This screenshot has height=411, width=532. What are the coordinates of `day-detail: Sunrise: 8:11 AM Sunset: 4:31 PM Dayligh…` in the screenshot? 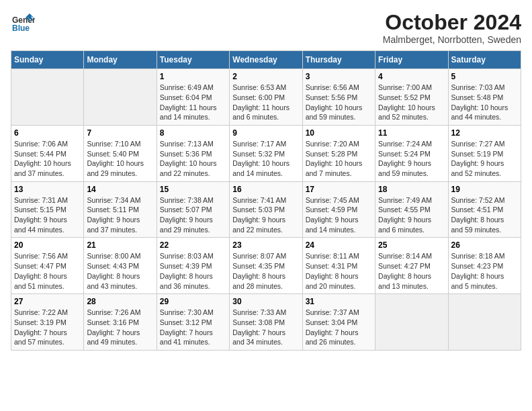 It's located at (339, 271).